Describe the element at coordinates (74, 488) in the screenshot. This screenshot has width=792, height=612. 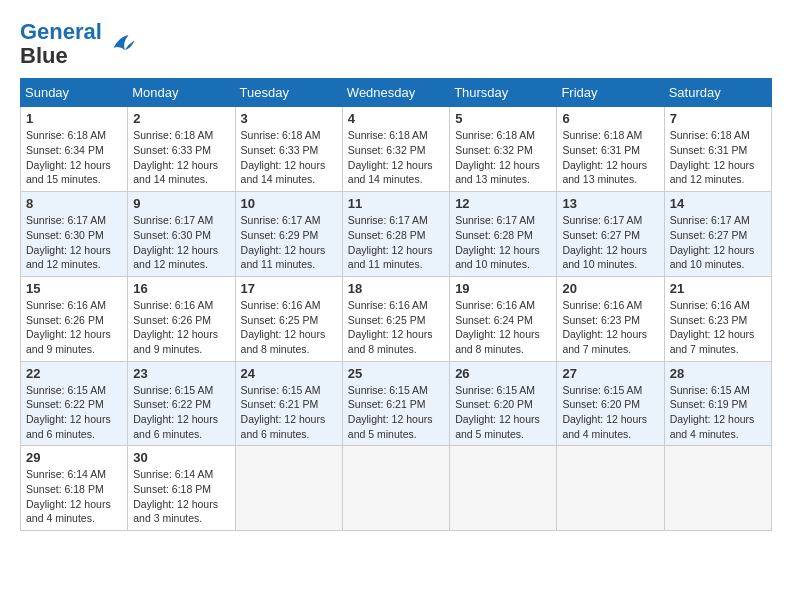
I see `calendar-day-cell: 29 Sunrise: 6:14 AMSunset: 6:18 PMDaylig…` at that location.